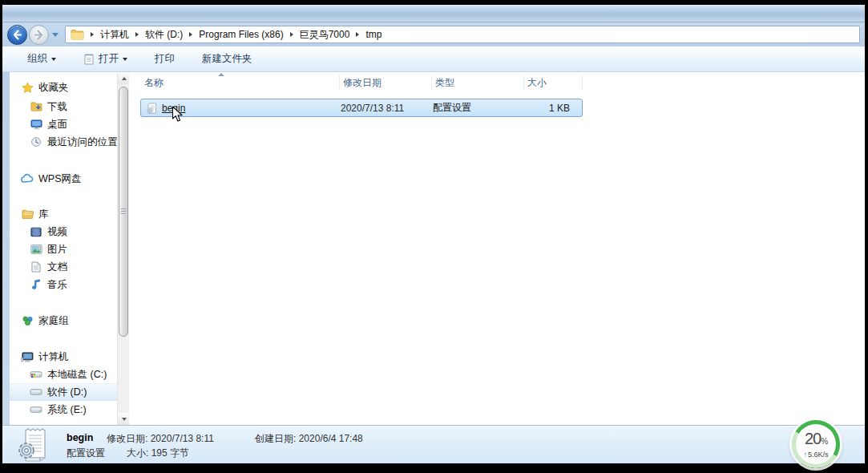 The width and height of the screenshot is (868, 473). I want to click on breadcrumb-program-files: Program Files (x86), so click(240, 34).